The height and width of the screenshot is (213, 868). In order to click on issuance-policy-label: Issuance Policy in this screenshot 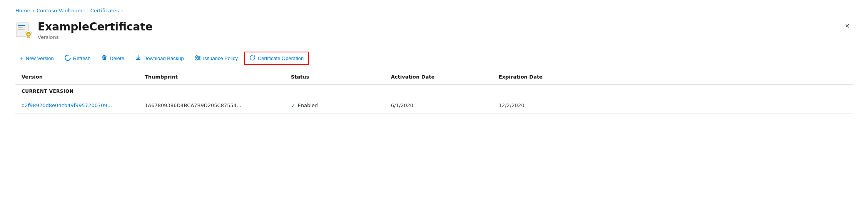, I will do `click(220, 59)`.